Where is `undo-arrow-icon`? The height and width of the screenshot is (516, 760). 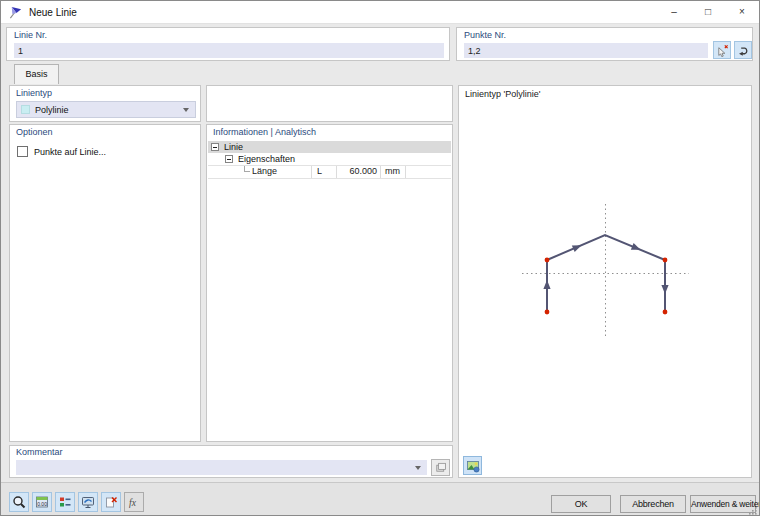
undo-arrow-icon is located at coordinates (744, 50).